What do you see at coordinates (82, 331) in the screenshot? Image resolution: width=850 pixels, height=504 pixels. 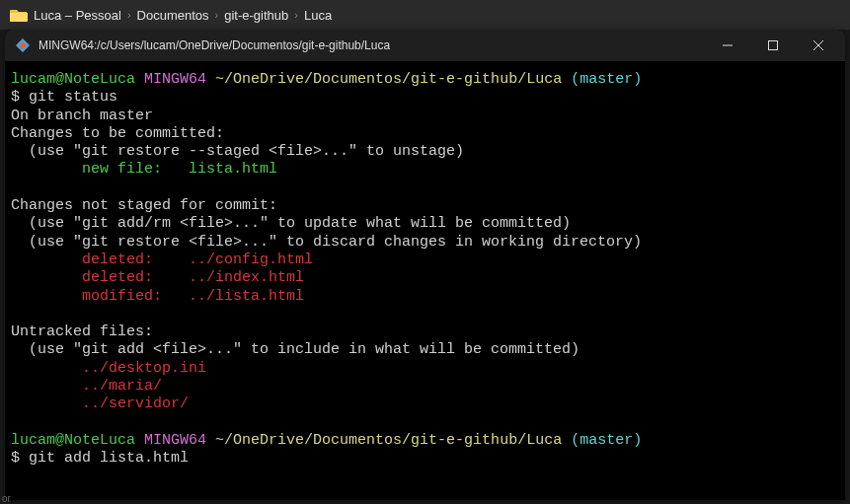 I see `output-line: Untracked files:` at bounding box center [82, 331].